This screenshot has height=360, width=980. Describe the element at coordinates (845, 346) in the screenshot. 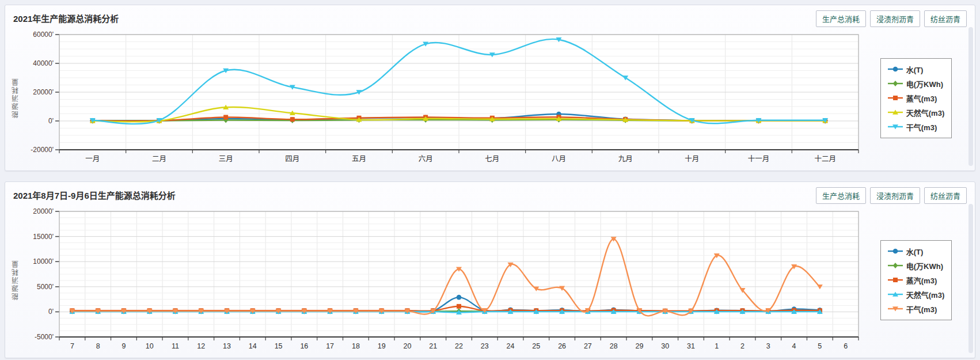

I see `x-tick-label: 6` at that location.